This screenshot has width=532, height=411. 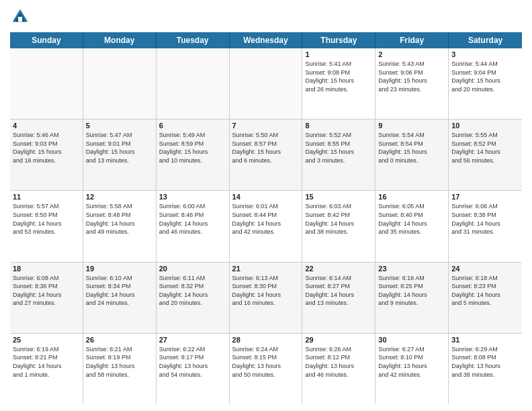 What do you see at coordinates (485, 269) in the screenshot?
I see `day-number: 24` at bounding box center [485, 269].